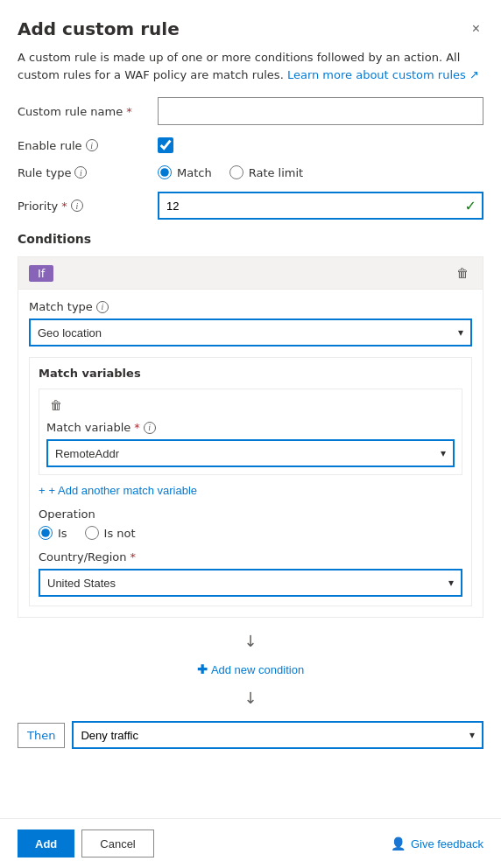 Image resolution: width=501 pixels, height=868 pixels. I want to click on match-type-row: Match type i Geo location IP address HTT…, so click(250, 324).